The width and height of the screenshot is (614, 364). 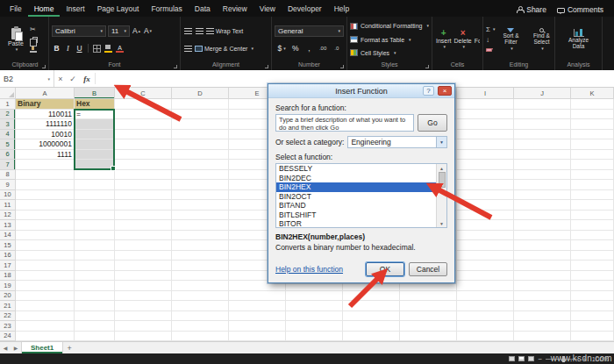 What do you see at coordinates (579, 39) in the screenshot?
I see `analyze-data-button: Analyze Data` at bounding box center [579, 39].